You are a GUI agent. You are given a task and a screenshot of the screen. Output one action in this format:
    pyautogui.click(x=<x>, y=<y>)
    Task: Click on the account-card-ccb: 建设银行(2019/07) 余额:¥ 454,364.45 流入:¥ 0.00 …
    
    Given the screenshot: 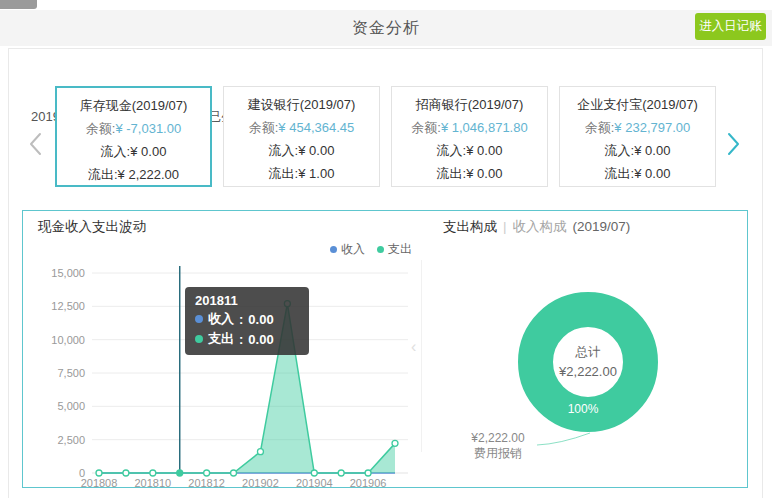 What is the action you would take?
    pyautogui.click(x=302, y=136)
    